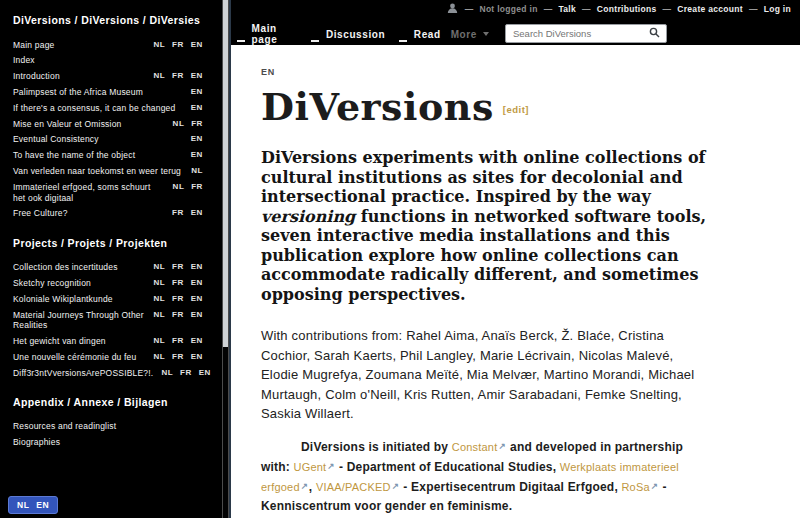  I want to click on search-button, so click(658, 34).